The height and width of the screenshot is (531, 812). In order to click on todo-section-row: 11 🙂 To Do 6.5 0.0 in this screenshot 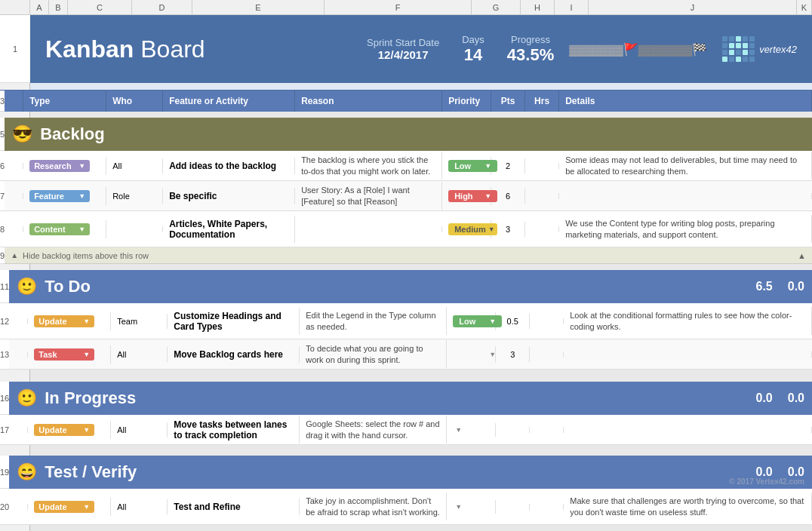, I will do `click(406, 287)`.